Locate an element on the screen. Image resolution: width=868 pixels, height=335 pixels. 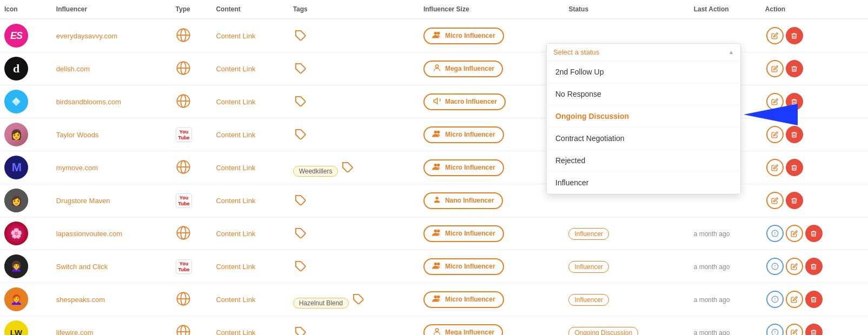
influencer-link: delish.com is located at coordinates (73, 69).